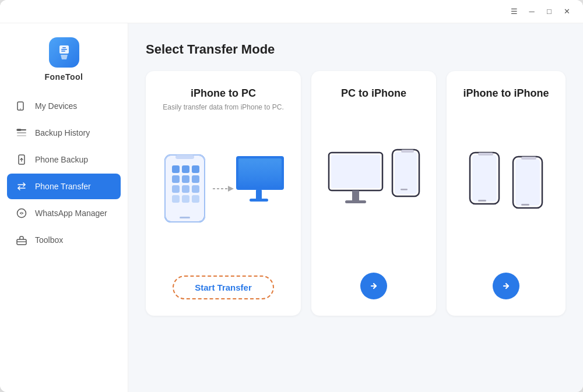 The image size is (583, 392). What do you see at coordinates (22, 160) in the screenshot?
I see `phone-backup-icon` at bounding box center [22, 160].